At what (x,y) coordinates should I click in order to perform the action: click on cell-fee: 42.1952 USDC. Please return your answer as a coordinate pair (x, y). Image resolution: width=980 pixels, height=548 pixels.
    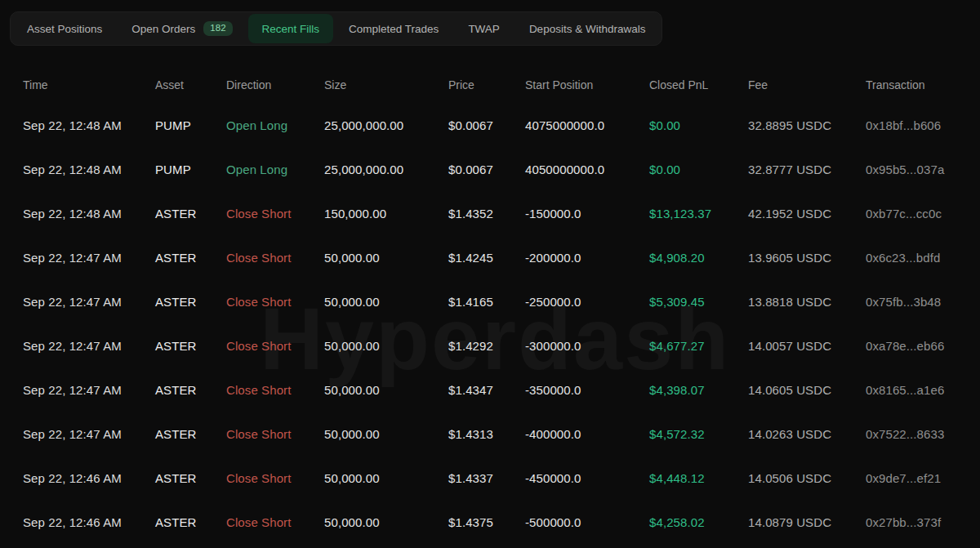
    Looking at the image, I should click on (807, 214).